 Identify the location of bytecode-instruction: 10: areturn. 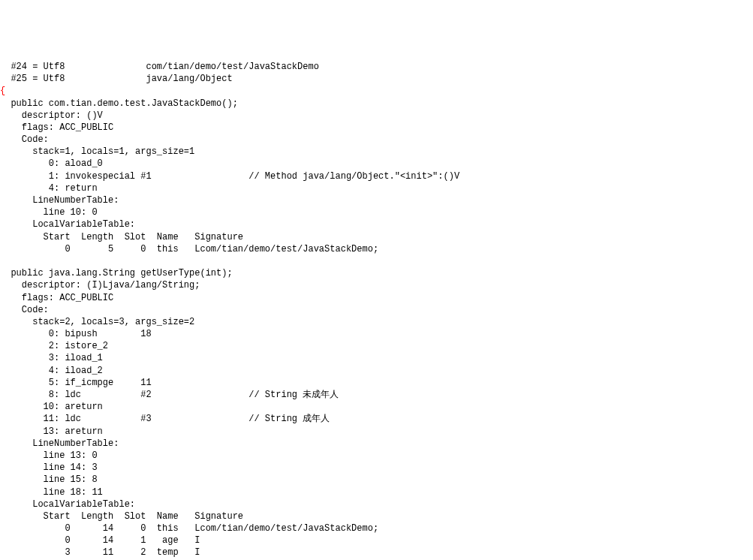
(51, 407).